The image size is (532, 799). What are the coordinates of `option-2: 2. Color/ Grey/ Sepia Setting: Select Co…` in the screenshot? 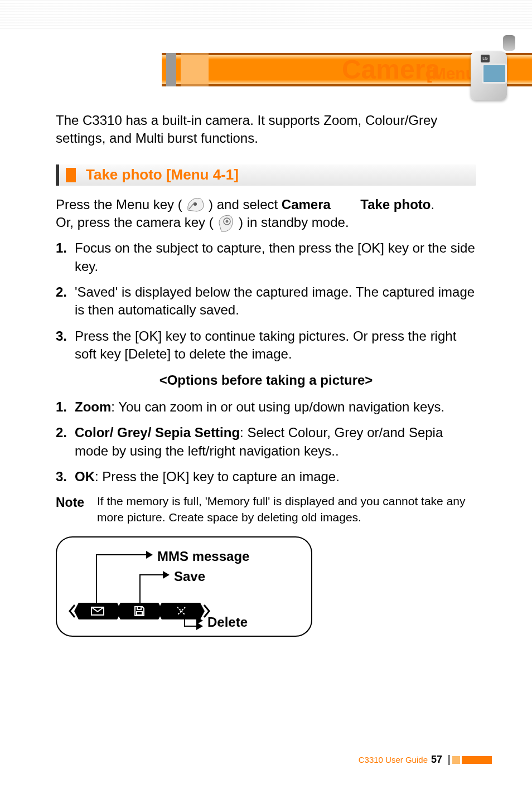 It's located at (266, 442).